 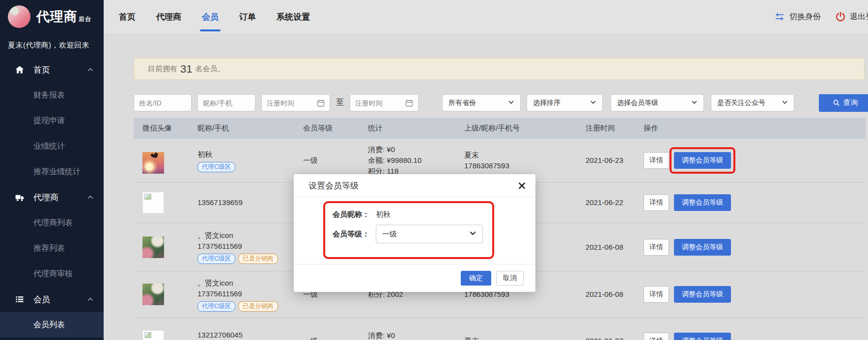 I want to click on province-select: 所有省份, so click(x=481, y=103).